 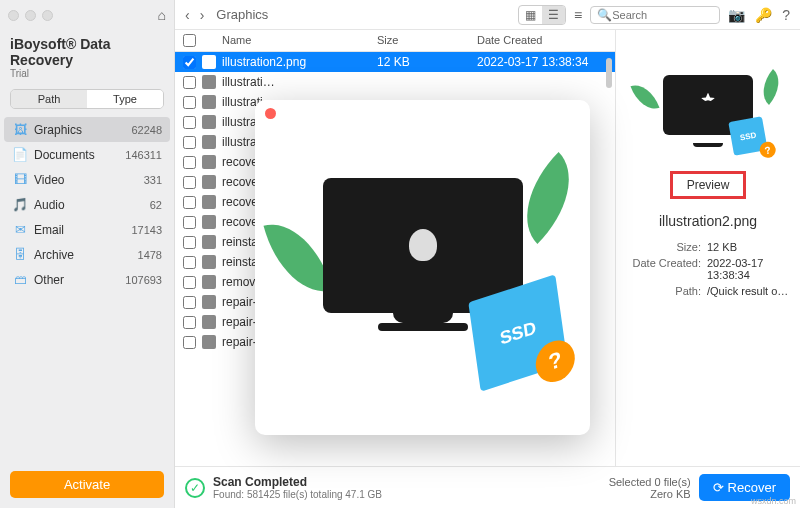 What do you see at coordinates (604, 15) in the screenshot?
I see `search-icon: 🔍` at bounding box center [604, 15].